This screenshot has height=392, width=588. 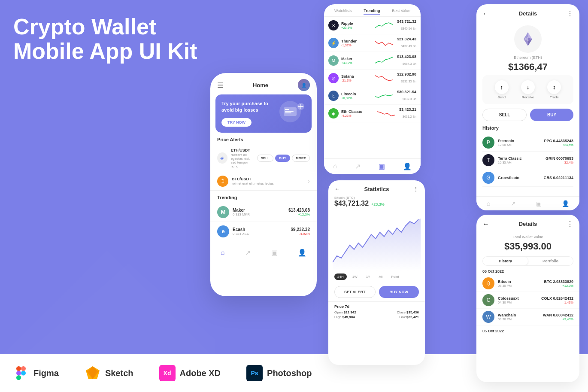 I want to click on wanchain-tx-change: +3,43%, so click(x=558, y=319).